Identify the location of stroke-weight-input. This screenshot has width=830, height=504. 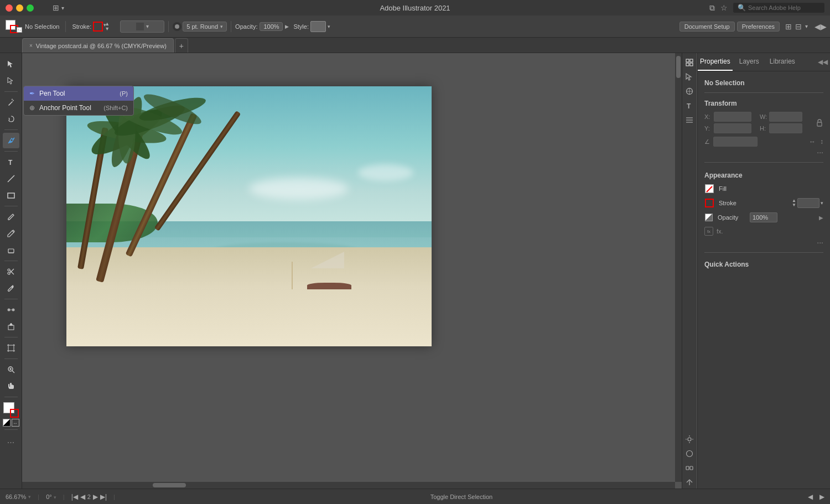
(808, 203).